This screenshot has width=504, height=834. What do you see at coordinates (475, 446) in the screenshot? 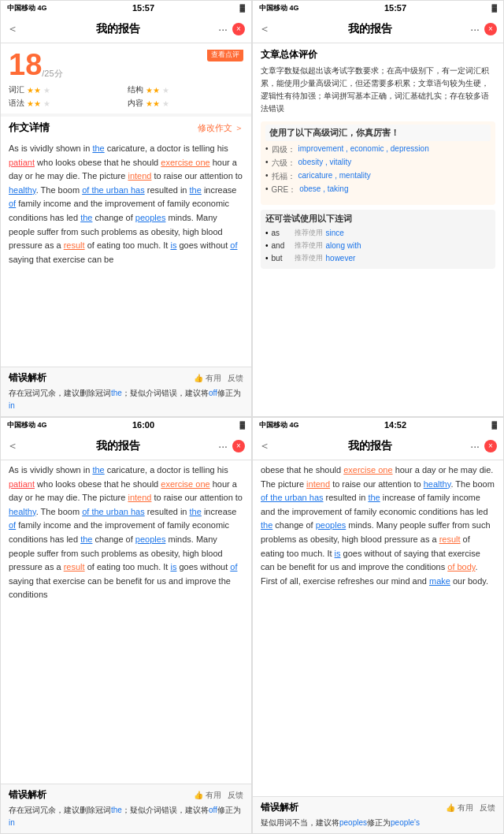
I see `more-icon-br: ···` at bounding box center [475, 446].